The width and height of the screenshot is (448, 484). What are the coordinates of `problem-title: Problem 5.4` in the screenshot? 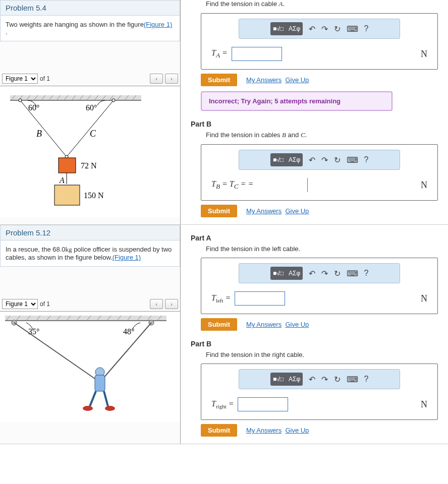 It's located at (90, 8).